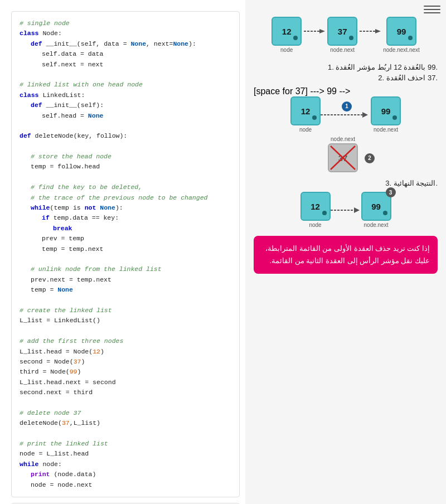  I want to click on code-line-27: second = Node(37), so click(125, 362).